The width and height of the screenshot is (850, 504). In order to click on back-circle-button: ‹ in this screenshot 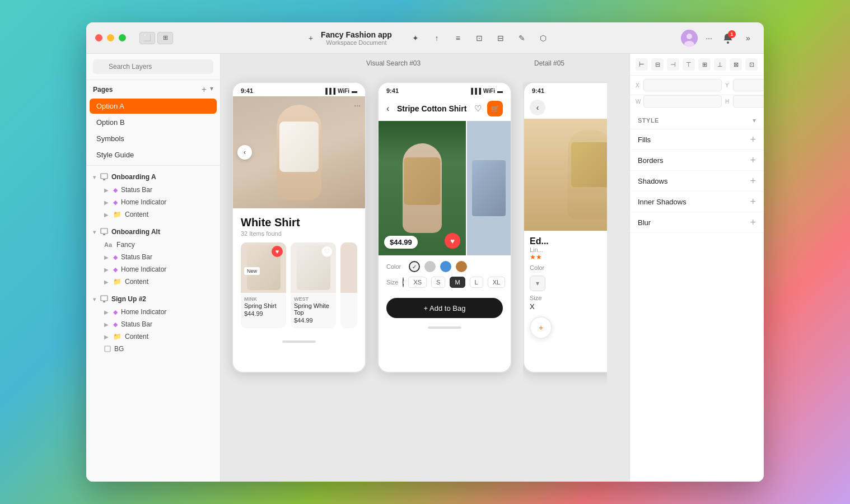, I will do `click(538, 108)`.